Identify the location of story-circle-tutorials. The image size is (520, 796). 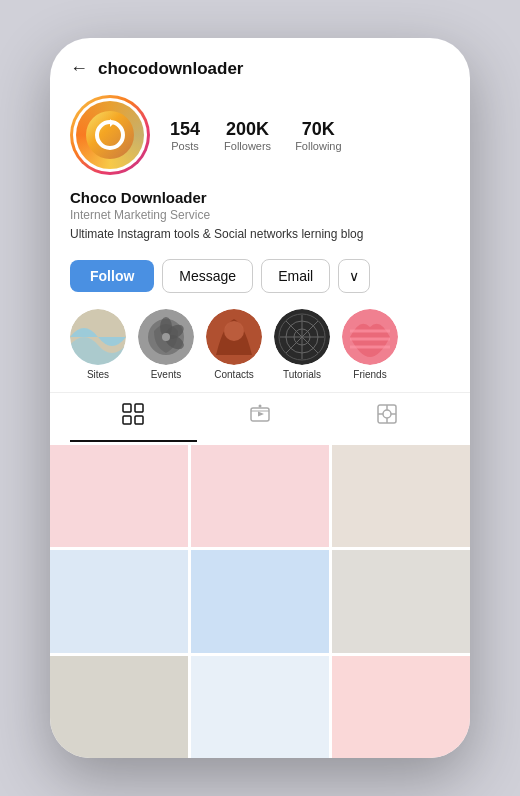
(302, 337).